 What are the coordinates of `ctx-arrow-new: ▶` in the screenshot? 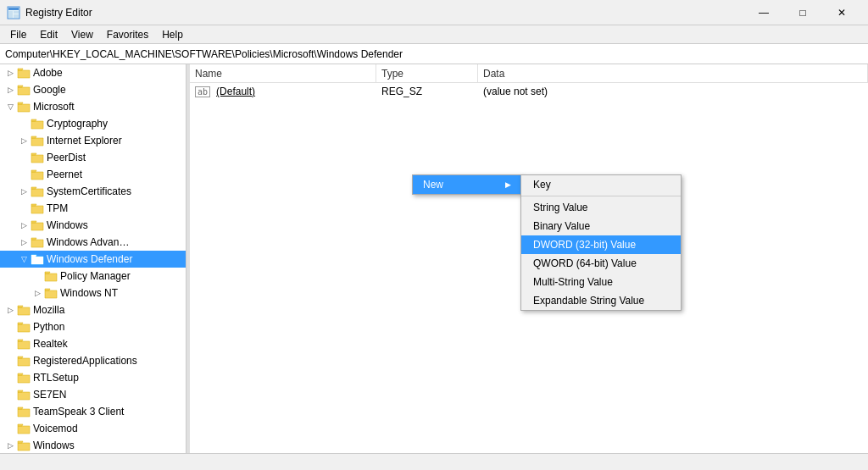 It's located at (509, 185).